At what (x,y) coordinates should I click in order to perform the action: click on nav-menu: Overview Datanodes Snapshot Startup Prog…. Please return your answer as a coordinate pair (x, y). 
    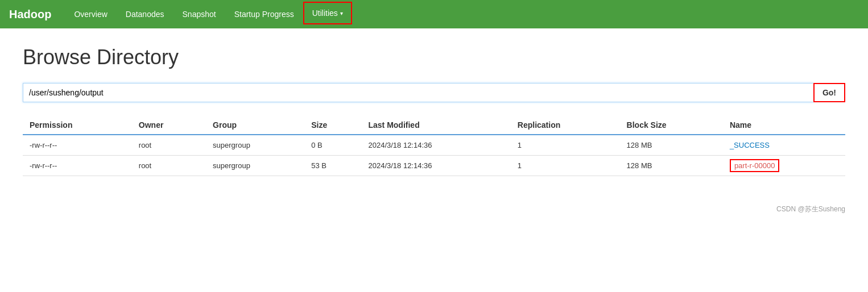
    Looking at the image, I should click on (208, 14).